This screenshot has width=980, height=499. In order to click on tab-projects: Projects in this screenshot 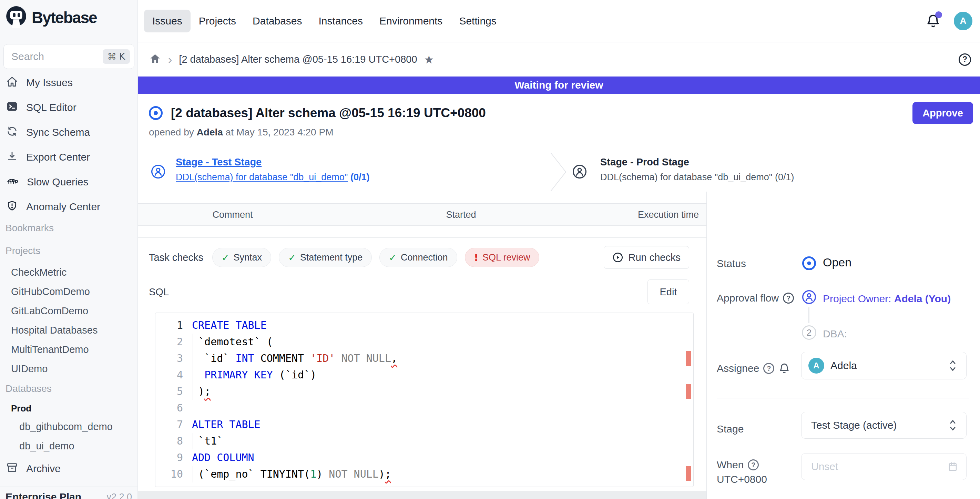, I will do `click(218, 21)`.